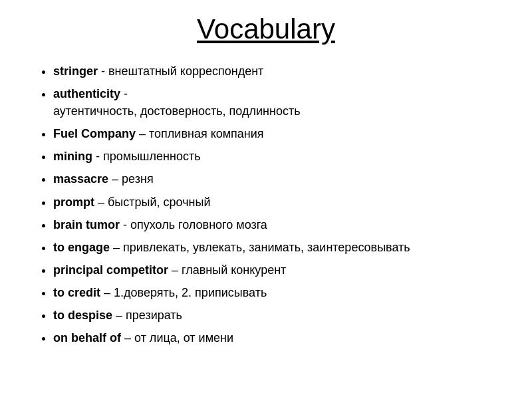 Image resolution: width=532 pixels, height=399 pixels. I want to click on vocab-term: Fuel Company, so click(94, 134).